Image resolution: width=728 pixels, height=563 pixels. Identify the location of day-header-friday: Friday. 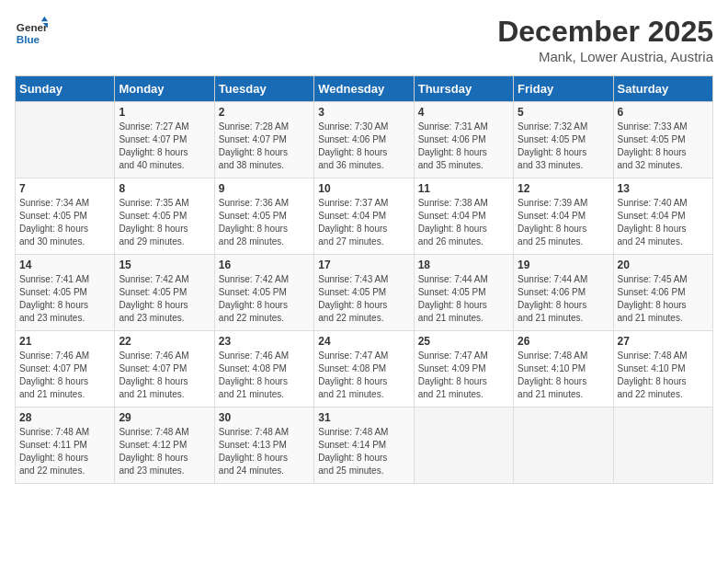
(563, 89).